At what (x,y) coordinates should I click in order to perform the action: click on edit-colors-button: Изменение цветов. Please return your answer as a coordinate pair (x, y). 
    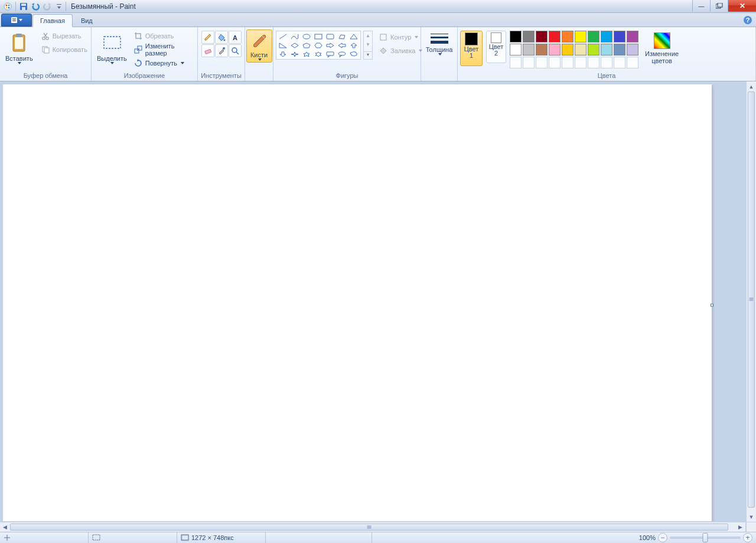
    Looking at the image, I should click on (662, 48).